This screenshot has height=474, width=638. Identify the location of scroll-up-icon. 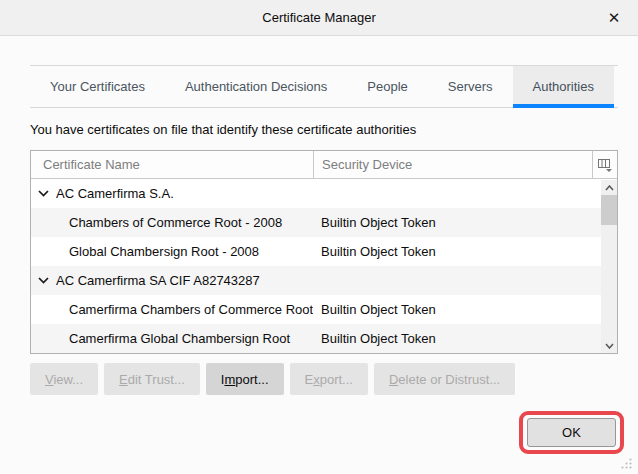
(609, 188).